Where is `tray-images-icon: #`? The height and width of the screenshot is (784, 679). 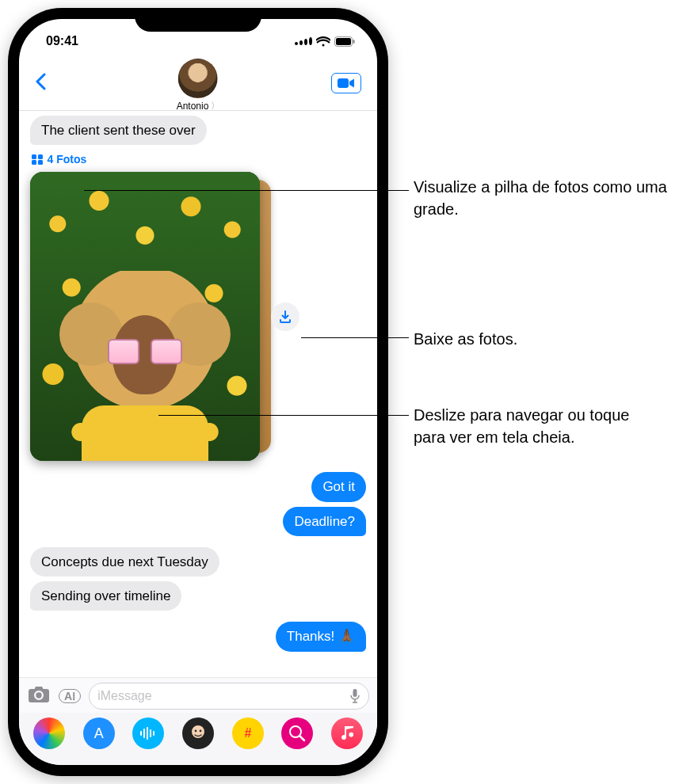 tray-images-icon: # is located at coordinates (248, 733).